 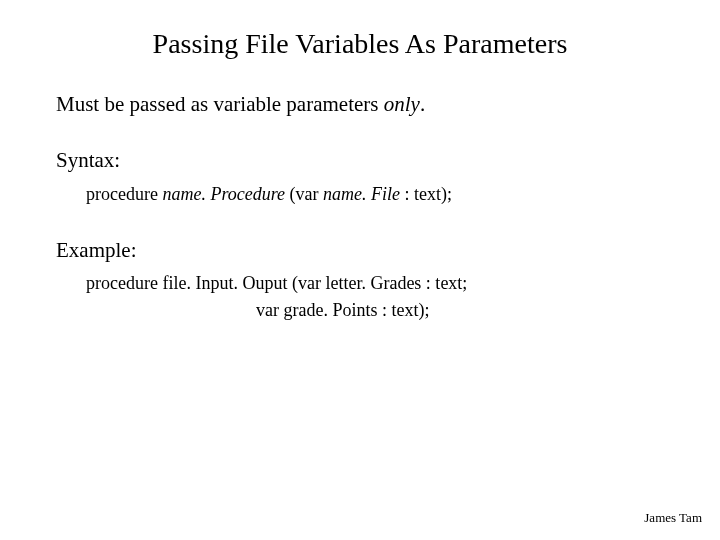 What do you see at coordinates (124, 194) in the screenshot?
I see `syntax-kw: procedure` at bounding box center [124, 194].